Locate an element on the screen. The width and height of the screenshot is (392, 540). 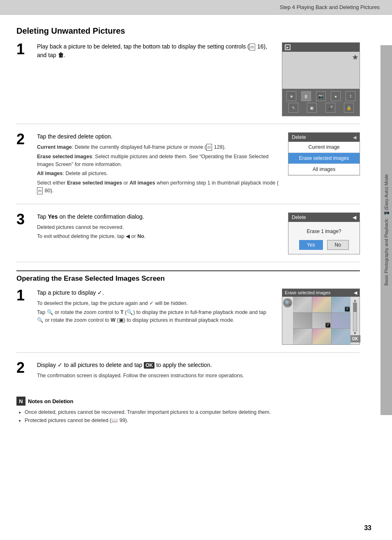
cam-icon-row-1: ★ 🗑 📷 ● ⇧ is located at coordinates (321, 96).